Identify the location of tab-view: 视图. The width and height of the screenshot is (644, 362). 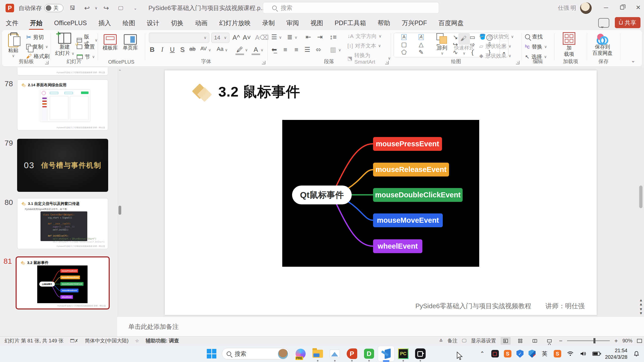
(317, 23).